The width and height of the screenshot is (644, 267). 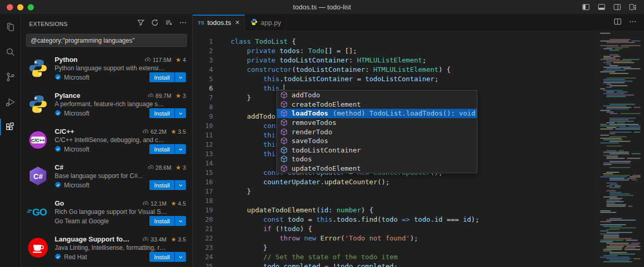 I want to click on publisher-name: Go Team at Google, so click(x=82, y=221).